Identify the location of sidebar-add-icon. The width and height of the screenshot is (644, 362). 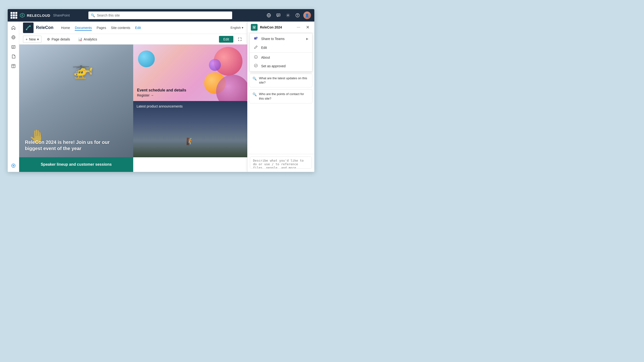
(14, 166).